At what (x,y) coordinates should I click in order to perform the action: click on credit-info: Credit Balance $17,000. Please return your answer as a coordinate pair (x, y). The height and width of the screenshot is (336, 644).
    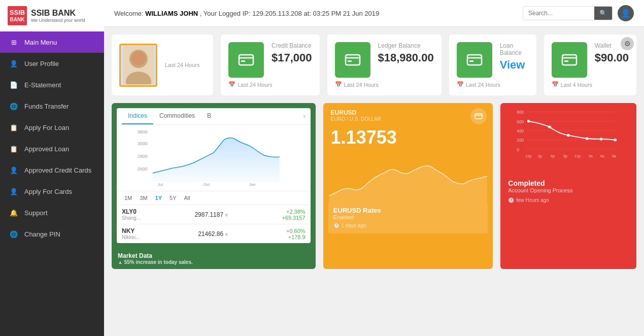
    Looking at the image, I should click on (292, 53).